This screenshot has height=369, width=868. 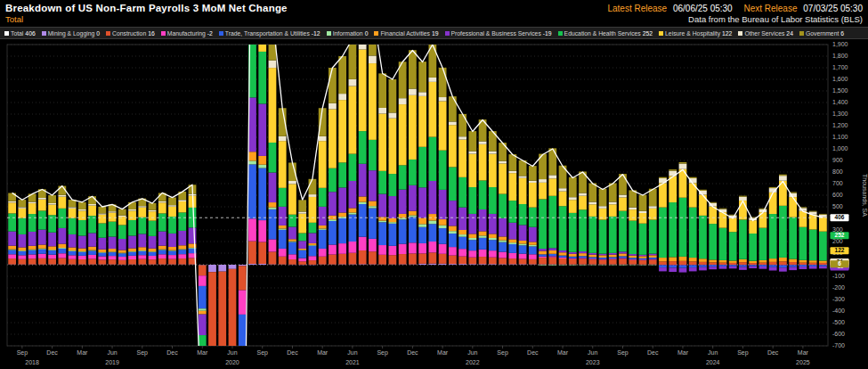 What do you see at coordinates (726, 34) in the screenshot?
I see `legend-value: 122` at bounding box center [726, 34].